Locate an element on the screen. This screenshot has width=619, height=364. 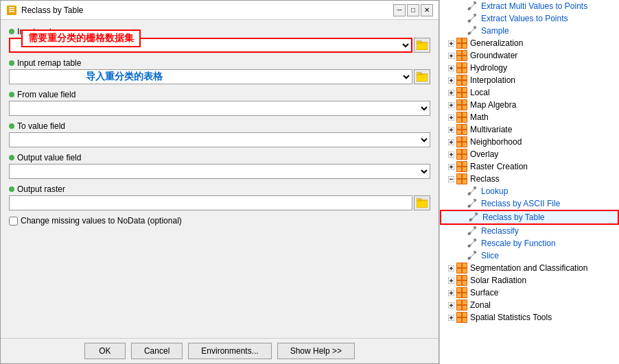
tree-label-math: Math is located at coordinates (479, 117).